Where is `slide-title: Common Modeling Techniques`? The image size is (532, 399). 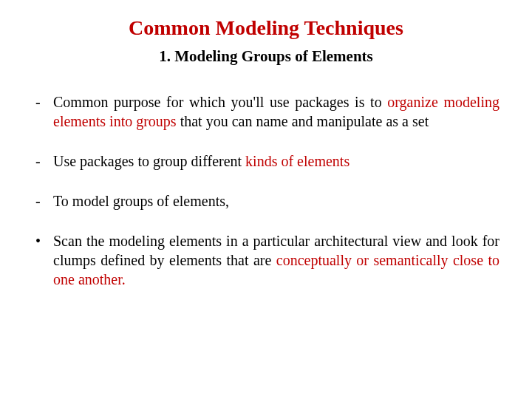 slide-title: Common Modeling Techniques is located at coordinates (266, 28).